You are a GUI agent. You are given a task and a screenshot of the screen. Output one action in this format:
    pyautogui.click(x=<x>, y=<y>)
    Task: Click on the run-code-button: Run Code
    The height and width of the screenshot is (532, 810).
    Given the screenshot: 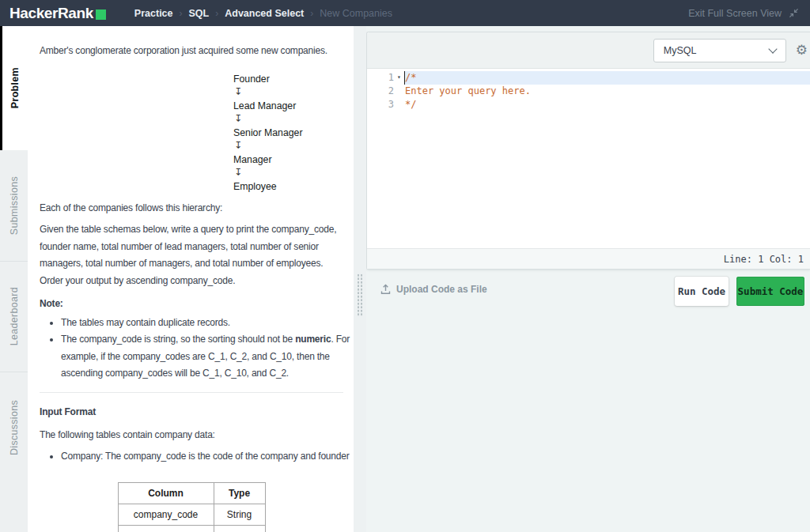 What is the action you would take?
    pyautogui.click(x=702, y=291)
    